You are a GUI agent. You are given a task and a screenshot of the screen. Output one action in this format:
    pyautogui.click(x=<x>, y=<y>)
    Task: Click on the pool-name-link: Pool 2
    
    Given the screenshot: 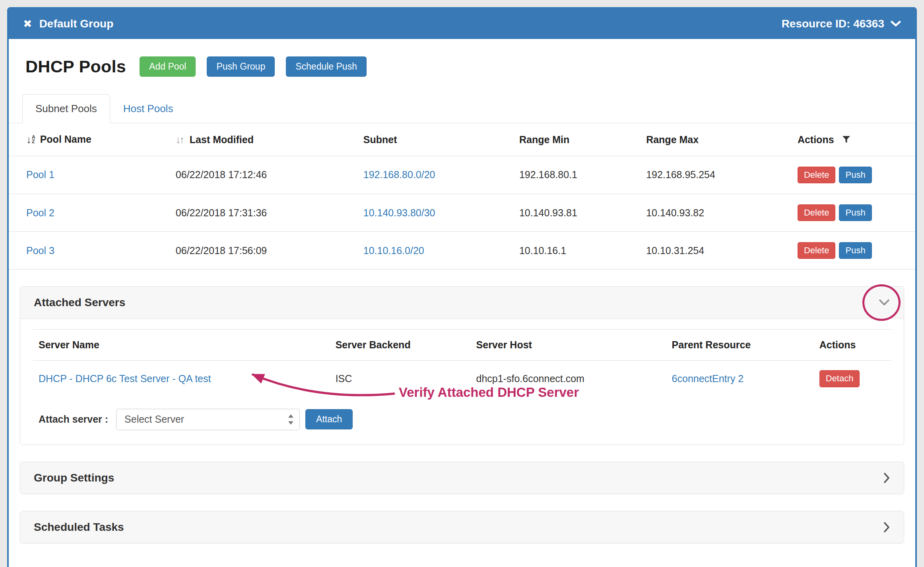 What is the action you would take?
    pyautogui.click(x=41, y=213)
    